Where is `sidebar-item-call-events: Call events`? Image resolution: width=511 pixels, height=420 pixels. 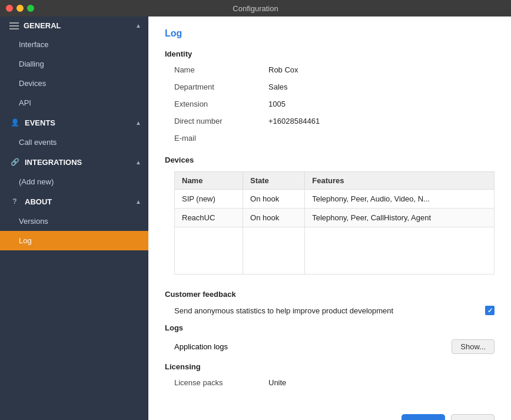 sidebar-item-call-events: Call events is located at coordinates (74, 143).